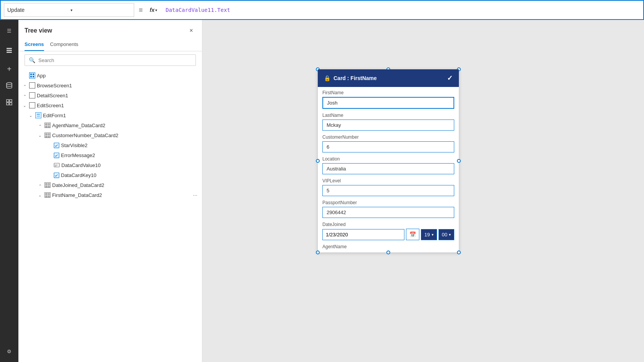 The width and height of the screenshot is (644, 362). Describe the element at coordinates (32, 60) in the screenshot. I see `search-icon: 🔍` at that location.